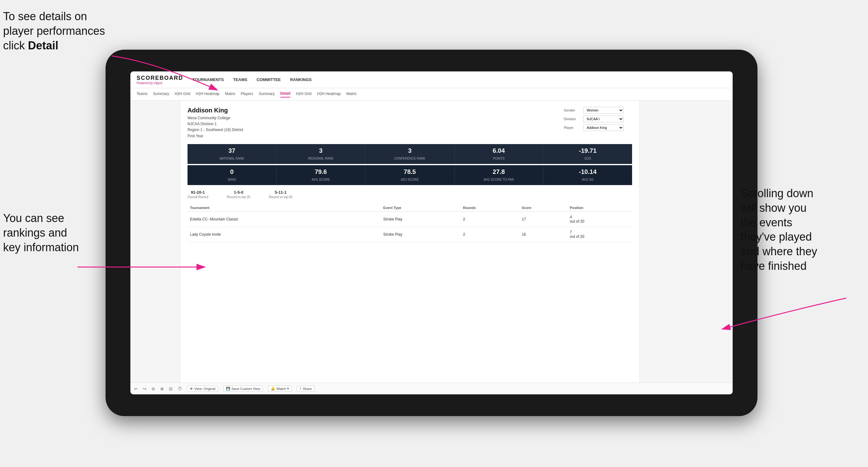  Describe the element at coordinates (162, 389) in the screenshot. I see `zoom-in-icon: ⊕` at that location.